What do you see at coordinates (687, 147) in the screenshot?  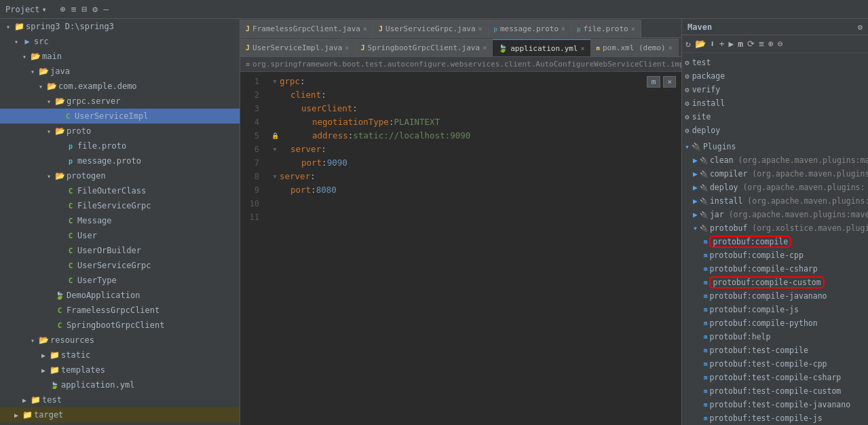 I see `plugins-arrow: ▾` at bounding box center [687, 147].